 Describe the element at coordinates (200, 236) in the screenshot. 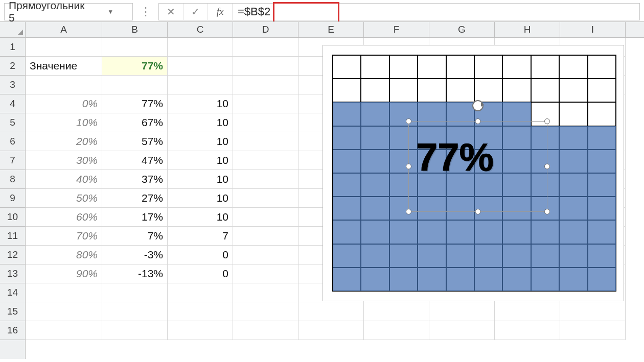

I see `cell: 7` at that location.